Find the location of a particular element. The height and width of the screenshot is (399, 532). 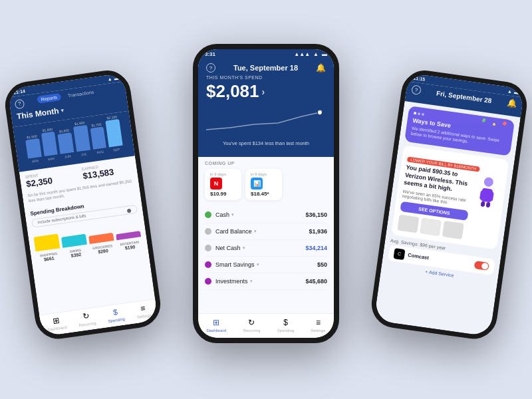

account-left: Card Balance ▾ is located at coordinates (231, 231).